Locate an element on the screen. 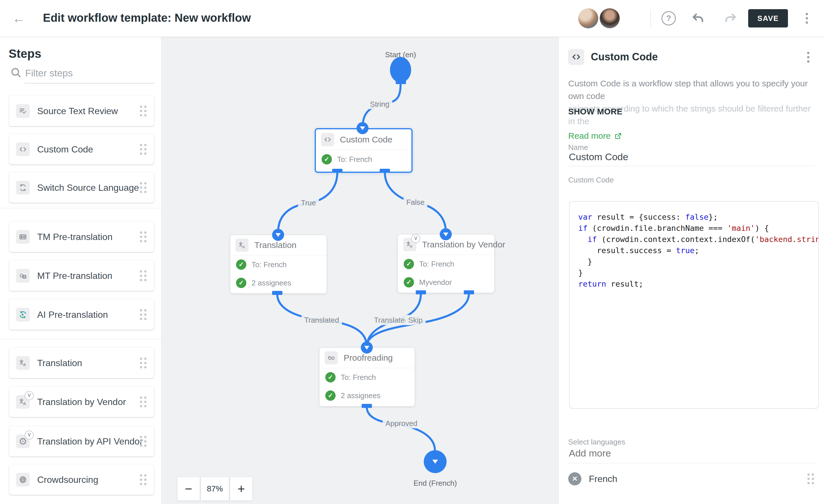  sidebar-item-label: Switch Source Language is located at coordinates (88, 188).